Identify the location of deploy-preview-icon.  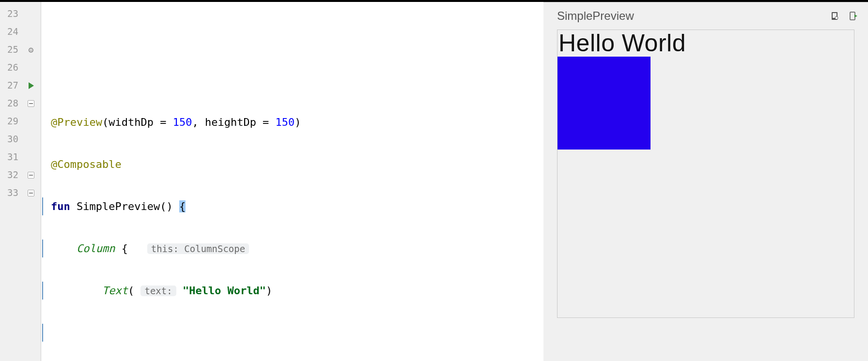
(853, 16).